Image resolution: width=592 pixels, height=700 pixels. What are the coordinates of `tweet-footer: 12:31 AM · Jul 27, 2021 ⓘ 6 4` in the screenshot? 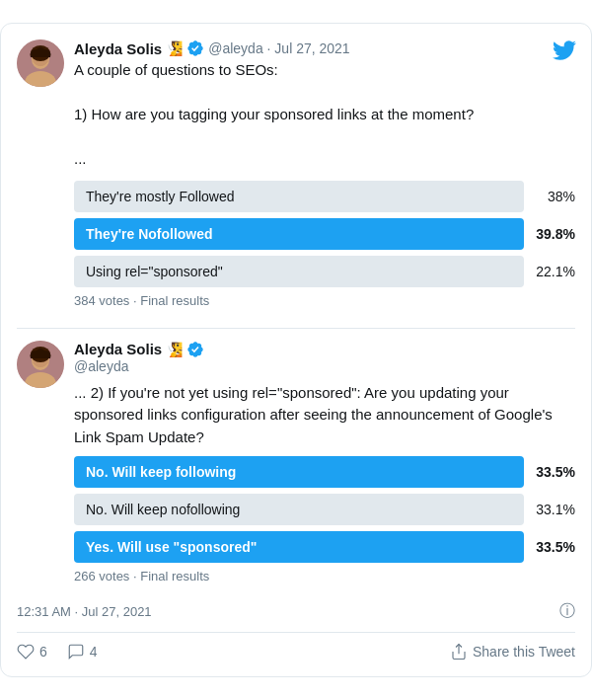 It's located at (296, 631).